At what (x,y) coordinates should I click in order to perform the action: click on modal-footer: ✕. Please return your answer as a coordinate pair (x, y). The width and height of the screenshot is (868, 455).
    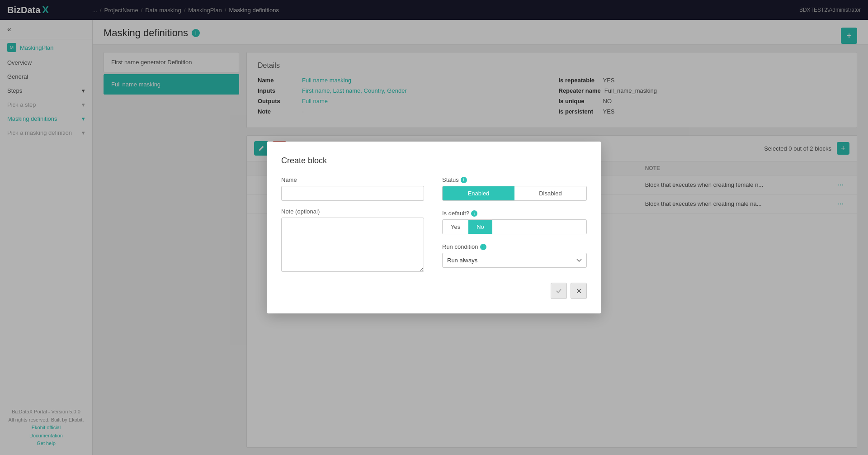
    Looking at the image, I should click on (434, 291).